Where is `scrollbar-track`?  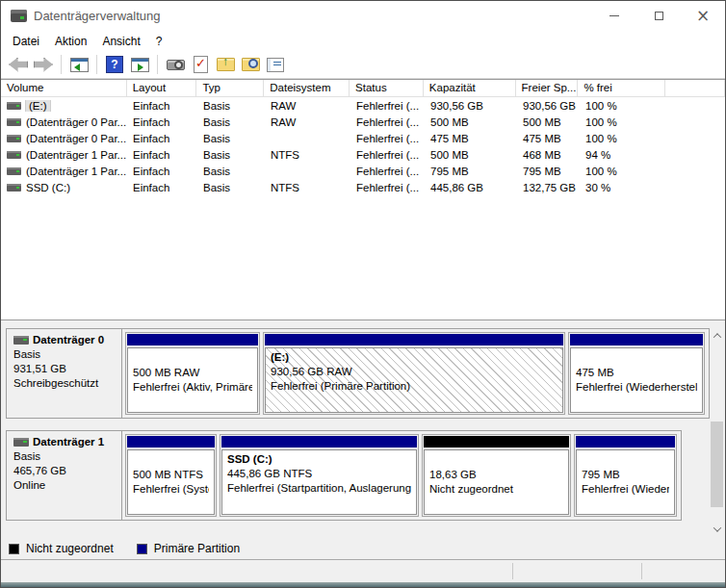 scrollbar-track is located at coordinates (716, 432).